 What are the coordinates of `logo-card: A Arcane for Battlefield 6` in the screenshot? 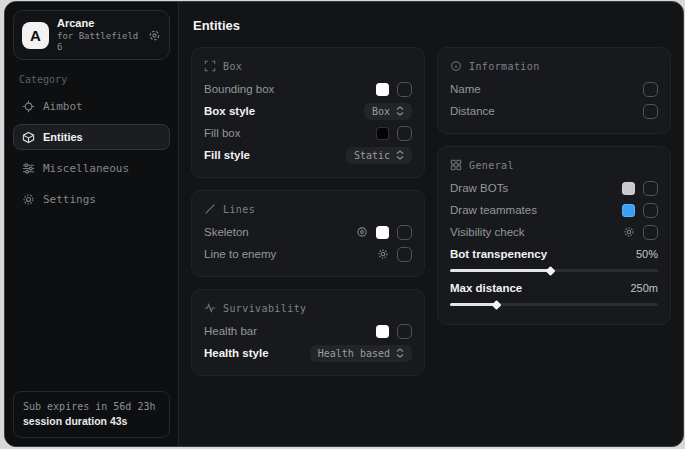 It's located at (92, 35).